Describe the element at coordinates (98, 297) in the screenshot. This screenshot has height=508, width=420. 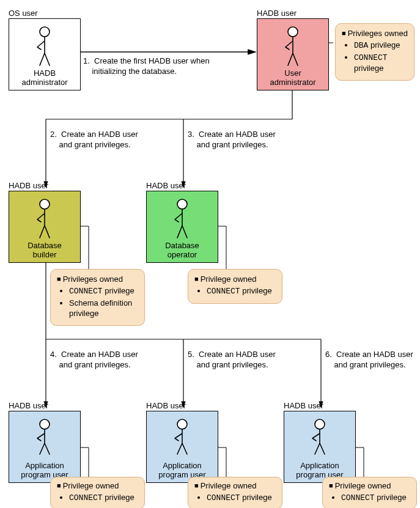
I see `db-builder-priv-box: Privileges owned CONNECT privilege Schem…` at that location.